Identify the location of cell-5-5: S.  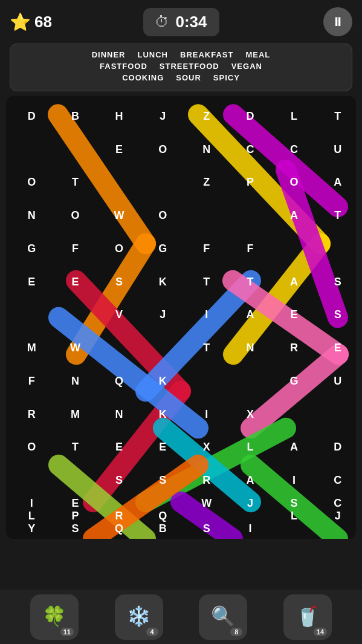
(338, 316).